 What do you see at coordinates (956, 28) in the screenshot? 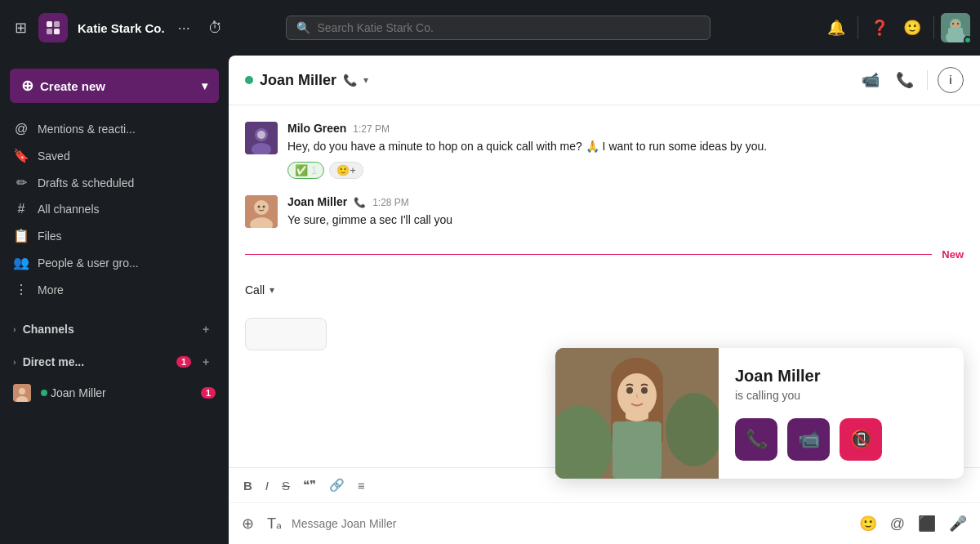
I see `user-avatar-wrapper` at bounding box center [956, 28].